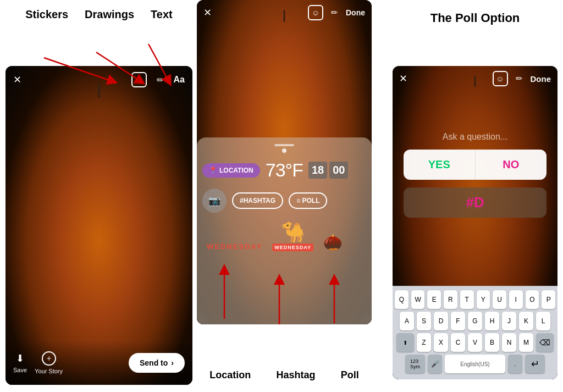 The image size is (563, 392). What do you see at coordinates (257, 201) in the screenshot?
I see `hashtag-chip-label: #HASHTAG` at bounding box center [257, 201].